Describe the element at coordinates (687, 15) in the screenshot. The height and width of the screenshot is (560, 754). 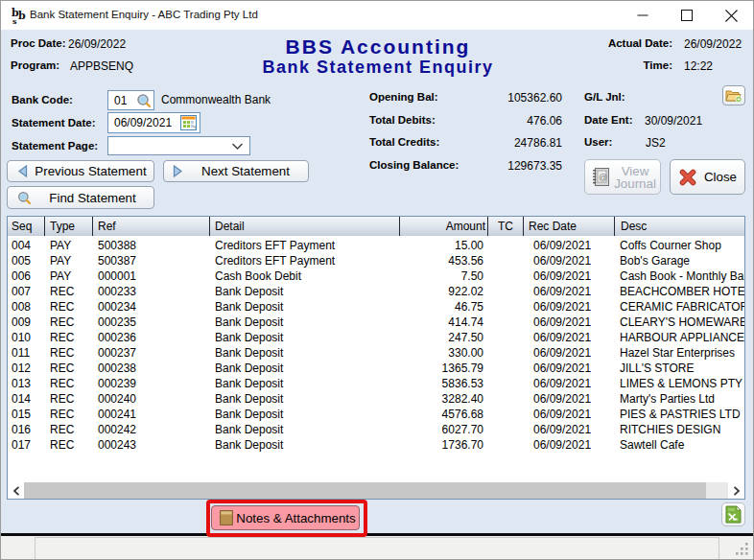
I see `maximize-button` at that location.